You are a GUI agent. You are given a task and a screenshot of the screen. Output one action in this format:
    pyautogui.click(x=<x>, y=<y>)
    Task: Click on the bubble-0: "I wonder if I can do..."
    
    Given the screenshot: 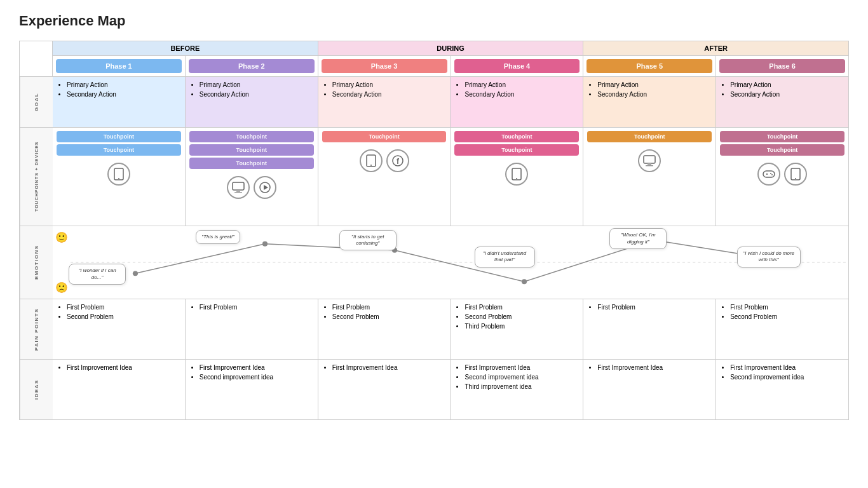 What is the action you would take?
    pyautogui.click(x=97, y=274)
    